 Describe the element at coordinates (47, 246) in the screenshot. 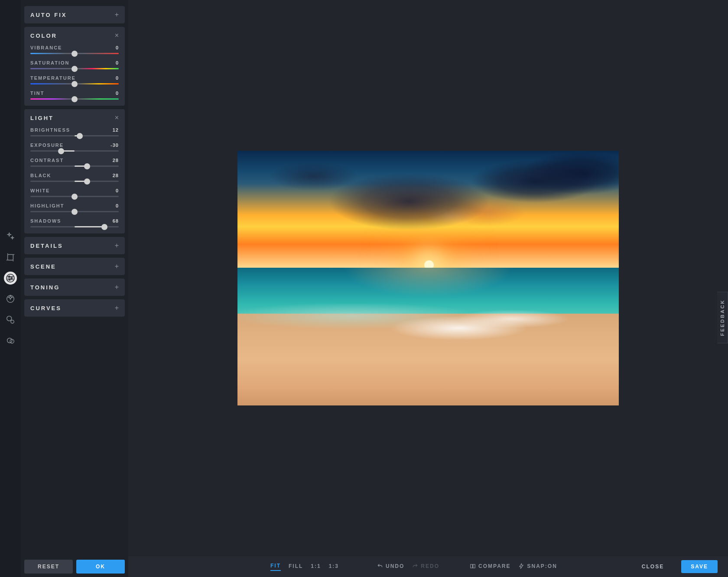

I see `panel-title: DETAILS` at that location.